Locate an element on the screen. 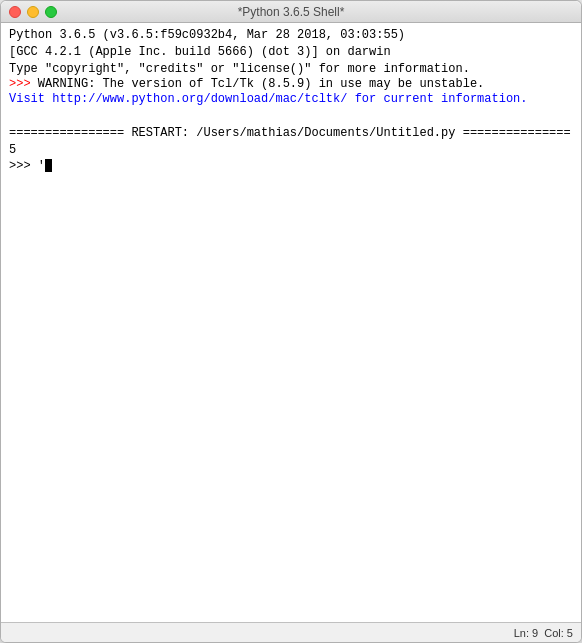  col-number: Col: 5 is located at coordinates (558, 633).